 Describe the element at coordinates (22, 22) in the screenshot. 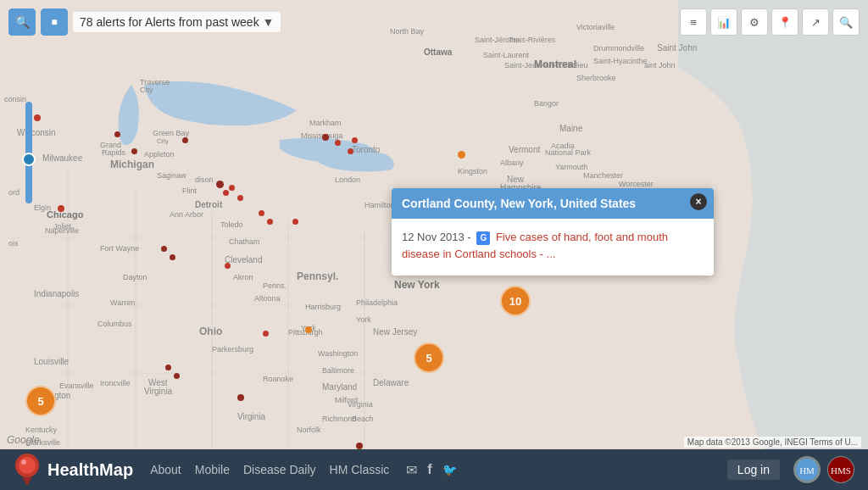

I see `search-icon: 🔍` at that location.